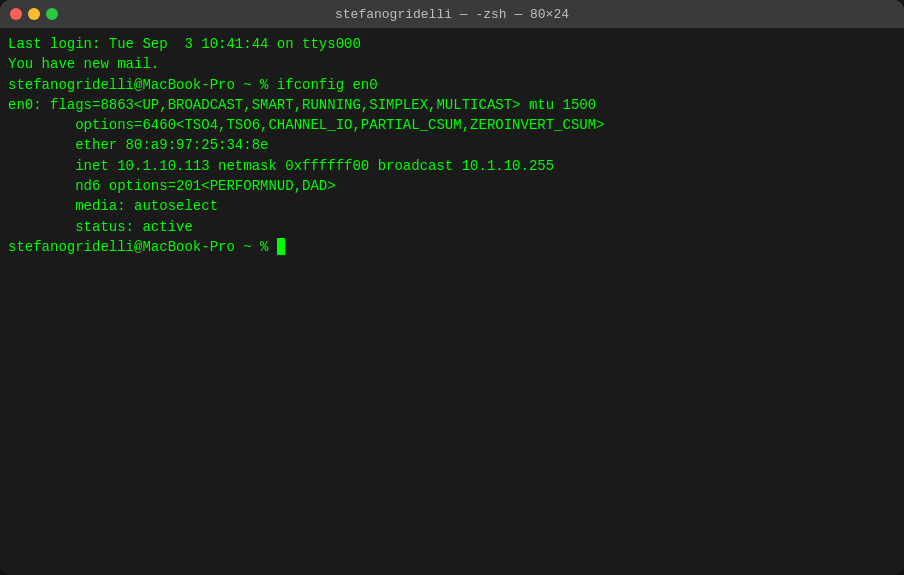 The height and width of the screenshot is (575, 904). What do you see at coordinates (452, 14) in the screenshot?
I see `titlebar: stefanogridelli — -zsh — 80×24` at bounding box center [452, 14].